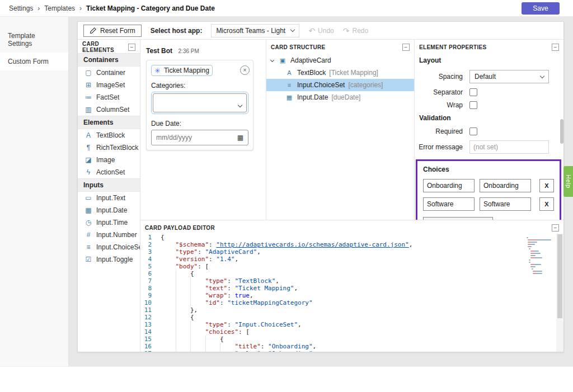 Image resolution: width=573 pixels, height=392 pixels. Describe the element at coordinates (109, 198) in the screenshot. I see `toolbox-item-input-text: ▭Input.Text` at that location.